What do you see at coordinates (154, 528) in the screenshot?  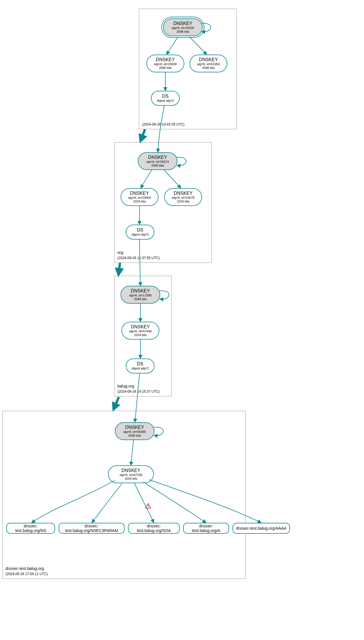 I see `rrset-soa: dnssec-test.balug.org/SOA` at bounding box center [154, 528].